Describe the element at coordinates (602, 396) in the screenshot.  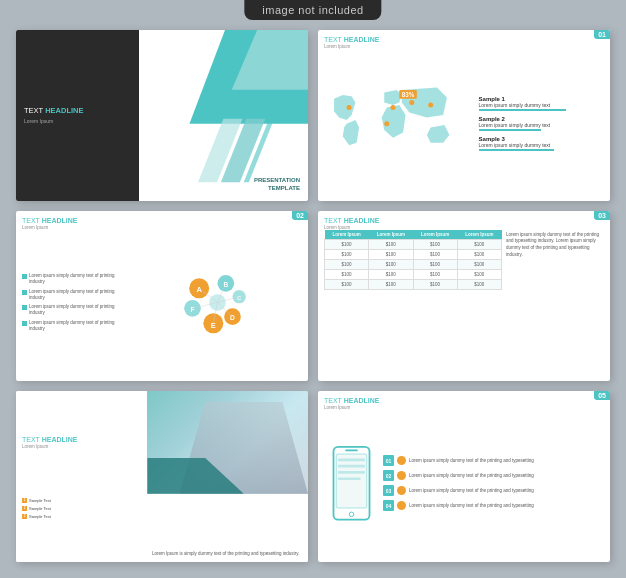
I see `slide-num-6: 05` at that location.